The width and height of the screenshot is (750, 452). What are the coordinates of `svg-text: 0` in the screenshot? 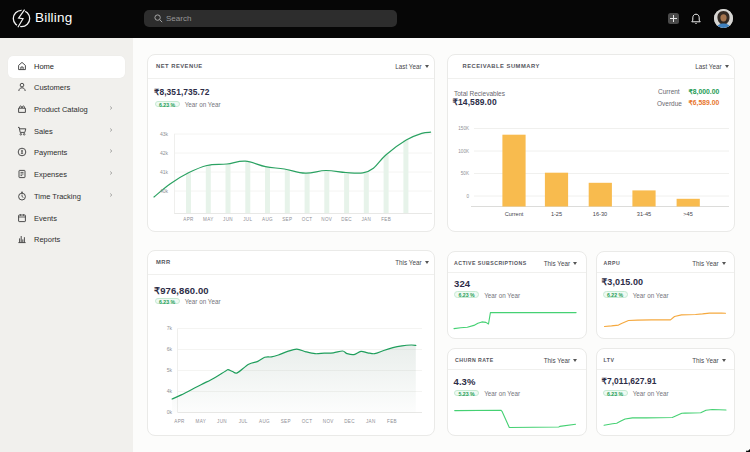 It's located at (468, 196).